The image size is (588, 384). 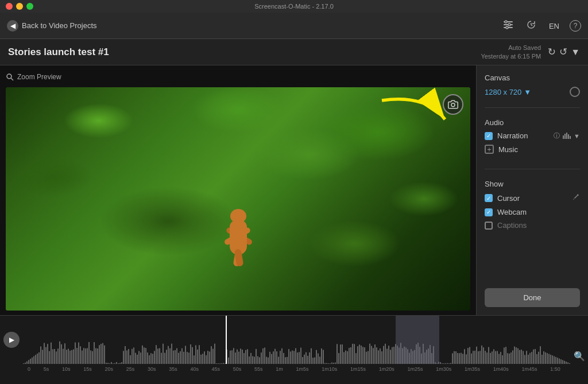 I want to click on project-header: Stories launch test #1 Auto Saved Yester…, so click(x=294, y=52).